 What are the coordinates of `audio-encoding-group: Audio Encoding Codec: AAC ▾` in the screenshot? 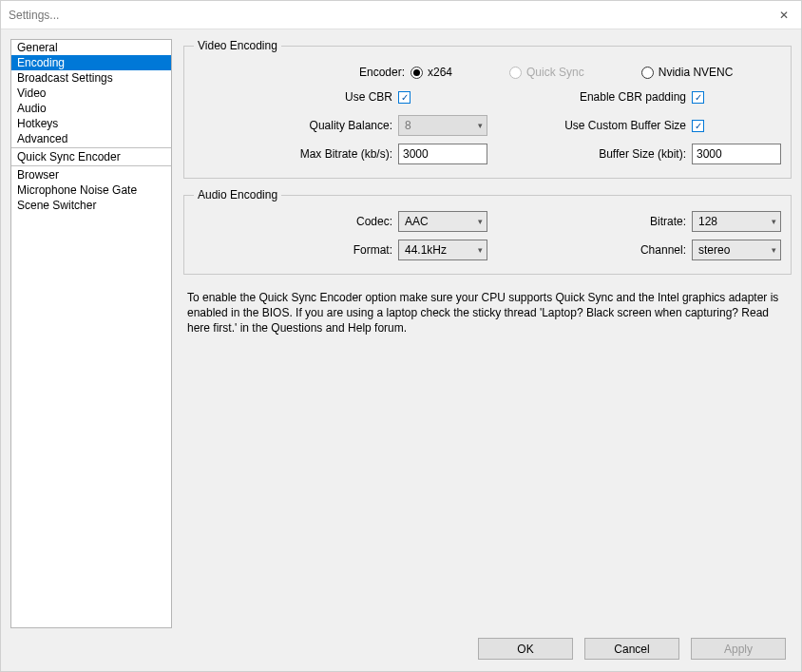 It's located at (487, 232).